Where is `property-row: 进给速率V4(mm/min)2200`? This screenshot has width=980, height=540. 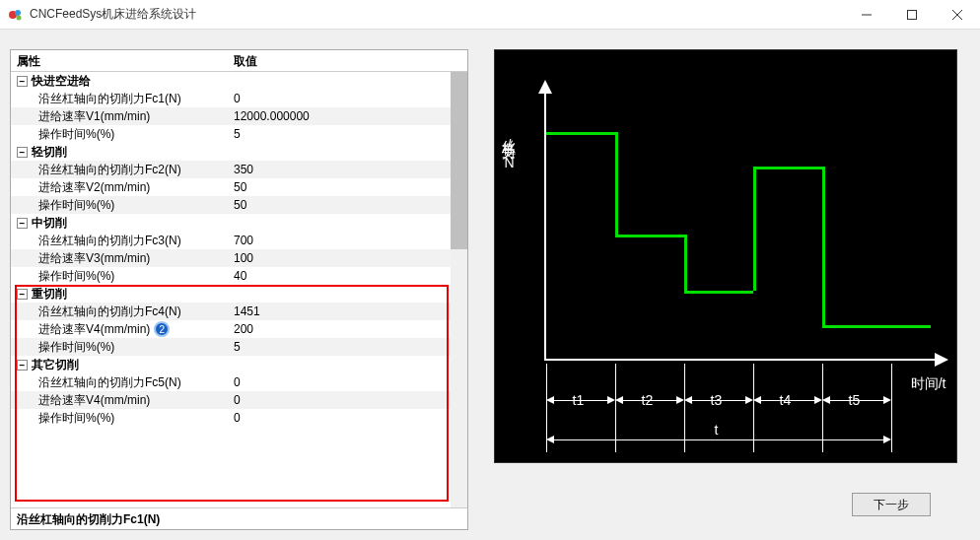
property-row: 进给速率V4(mm/min)2200 is located at coordinates (239, 329).